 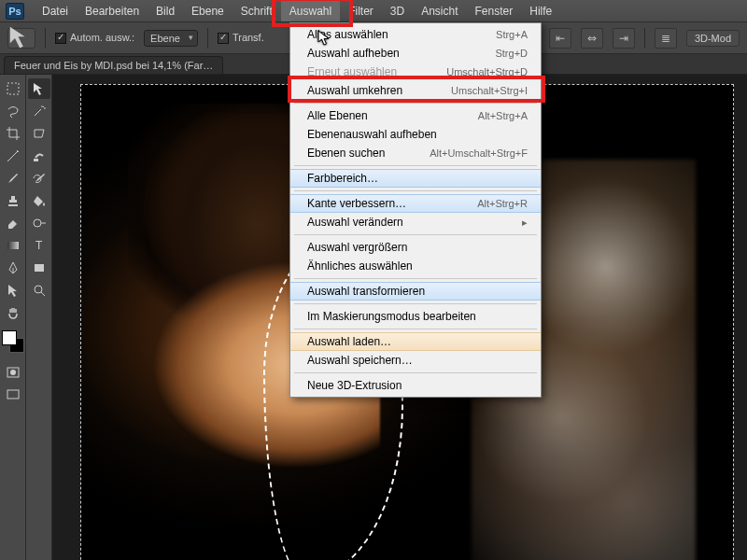 I want to click on type-tool: T, so click(x=39, y=245).